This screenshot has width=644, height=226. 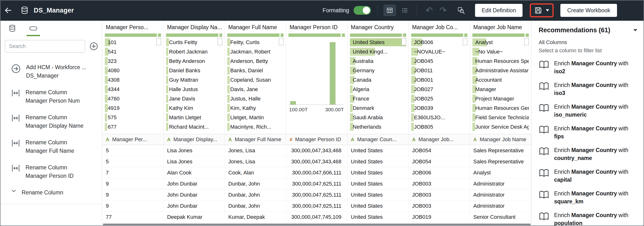 I want to click on column-header: AManager Job Name, so click(x=500, y=140).